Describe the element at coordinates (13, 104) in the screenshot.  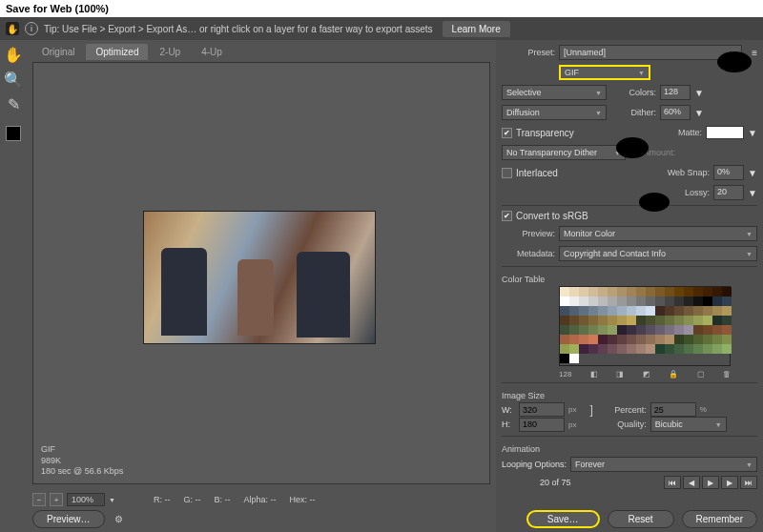
I see `eyedropper-tool: ✎` at that location.